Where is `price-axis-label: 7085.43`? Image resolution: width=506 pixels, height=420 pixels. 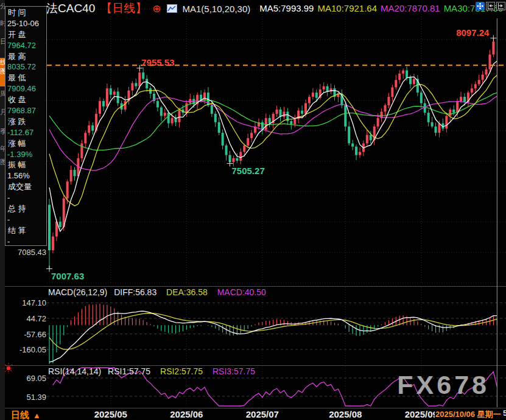
price-axis-label: 7085.43 is located at coordinates (25, 252).